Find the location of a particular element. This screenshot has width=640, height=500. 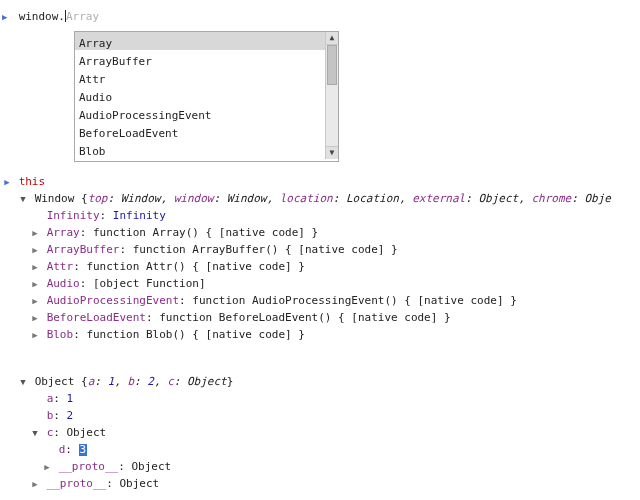

autocomplete-item: Array is located at coordinates (200, 41).